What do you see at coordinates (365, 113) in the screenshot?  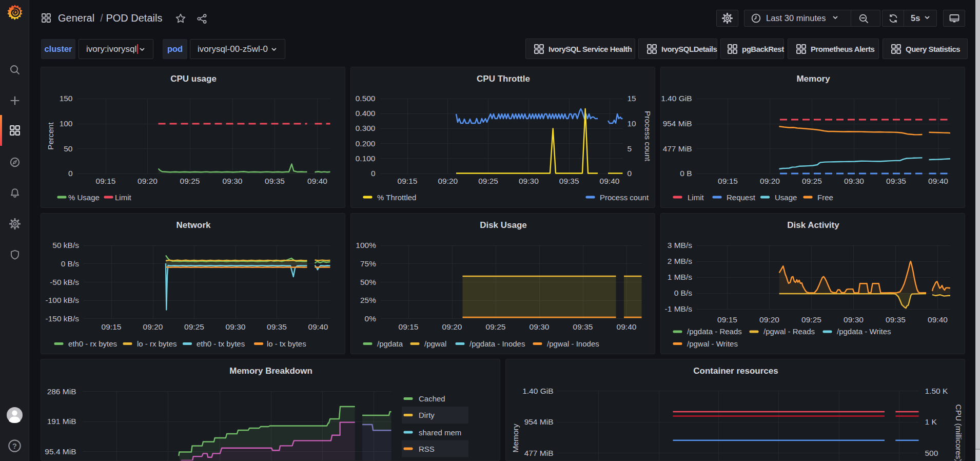 I see `svg-text: 0.400` at bounding box center [365, 113].